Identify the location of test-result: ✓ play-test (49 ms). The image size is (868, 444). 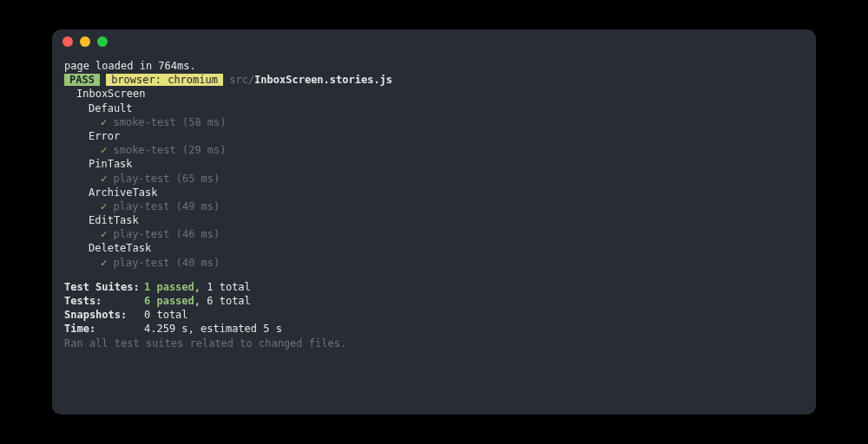
(434, 206).